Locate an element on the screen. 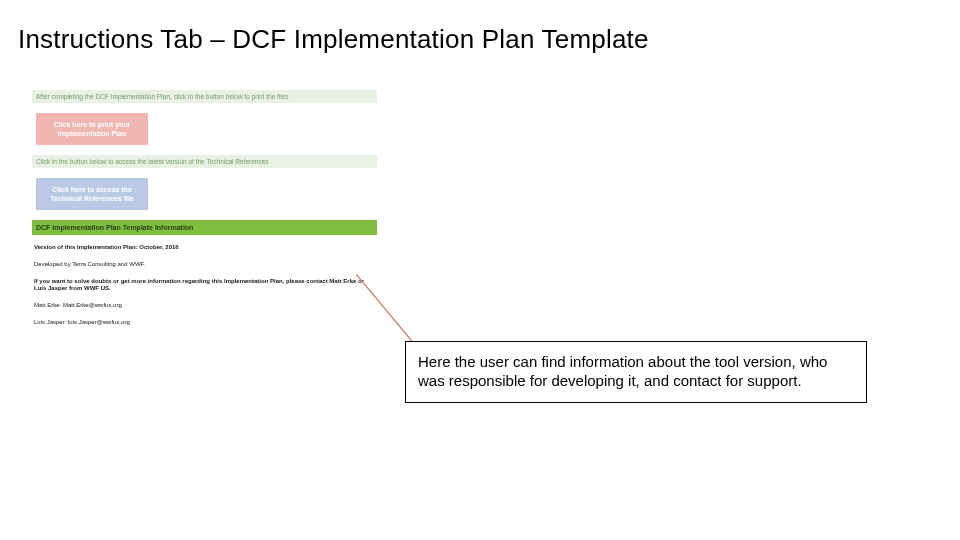 Image resolution: width=960 pixels, height=540 pixels. template-info-header: DCF Implementation Plan Template Informa… is located at coordinates (204, 228).